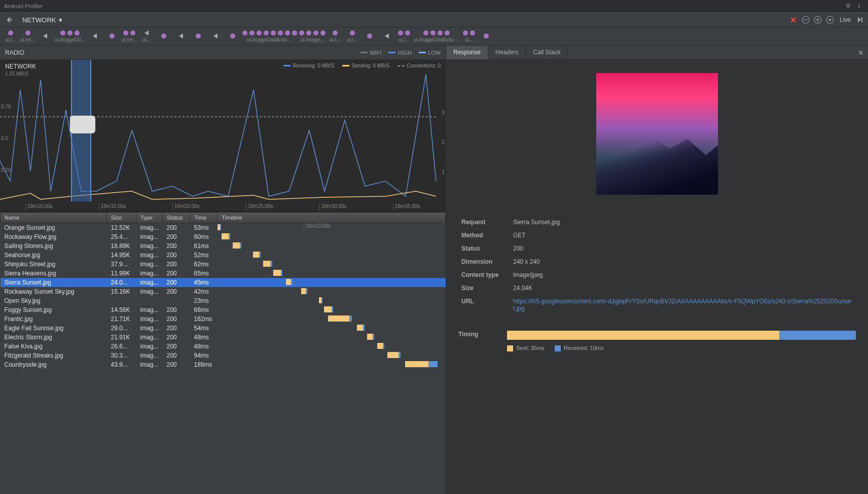 The width and height of the screenshot is (868, 494). I want to click on activity-item: ui.Image..., so click(312, 37).